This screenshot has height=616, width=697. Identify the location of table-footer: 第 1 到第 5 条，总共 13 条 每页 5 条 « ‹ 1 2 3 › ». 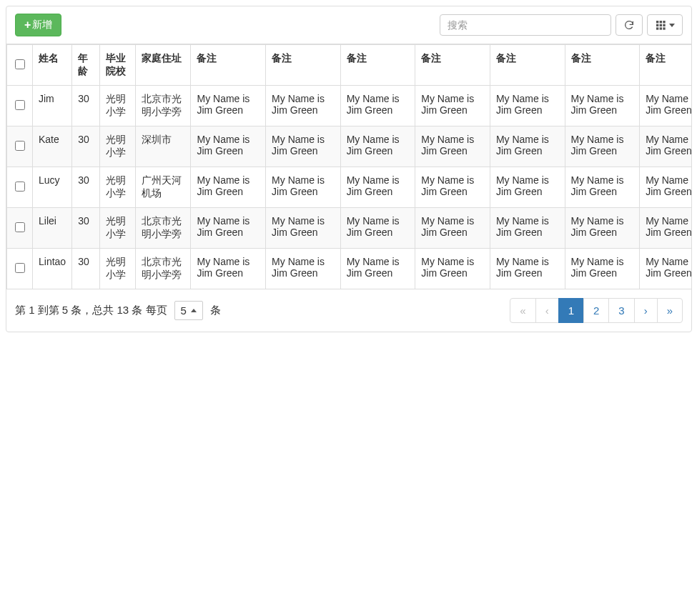
(349, 310).